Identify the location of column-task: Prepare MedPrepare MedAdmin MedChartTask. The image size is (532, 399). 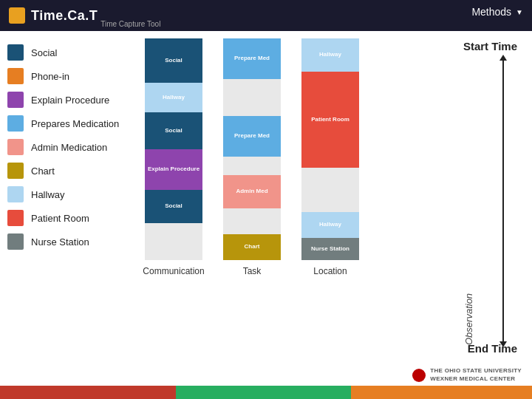
(252, 160).